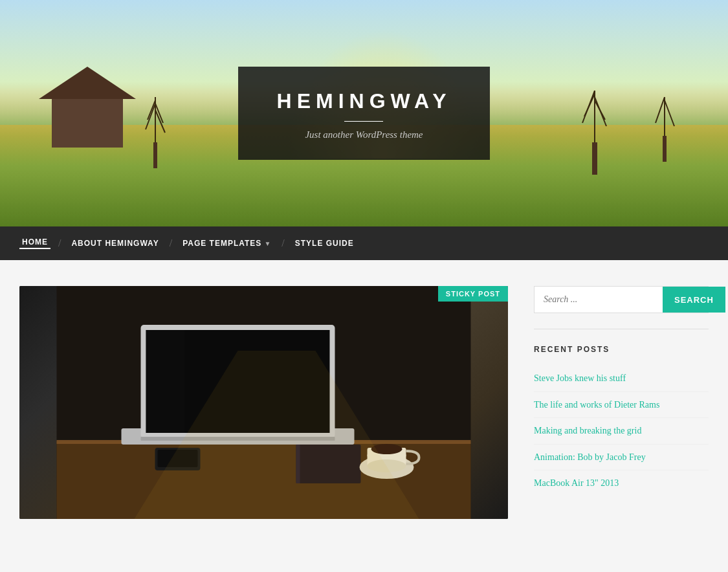  Describe the element at coordinates (364, 101) in the screenshot. I see `site-title: HEMINGWAY` at that location.